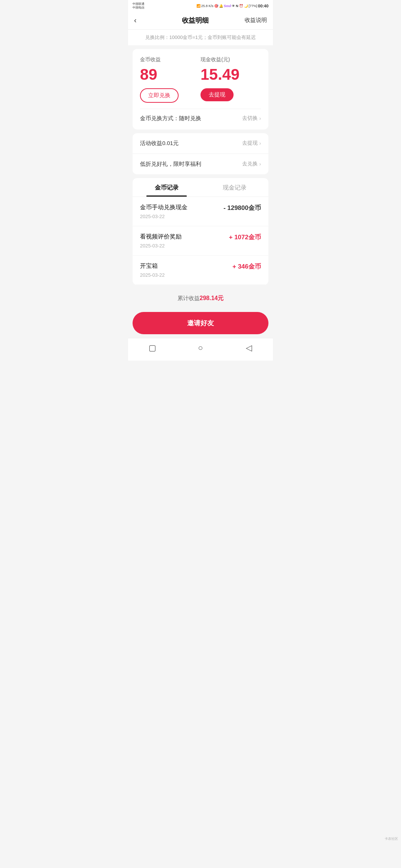 This screenshot has height=868, width=401. Describe the element at coordinates (138, 6) in the screenshot. I see `carrier-info: 中国联通 中国电信` at that location.